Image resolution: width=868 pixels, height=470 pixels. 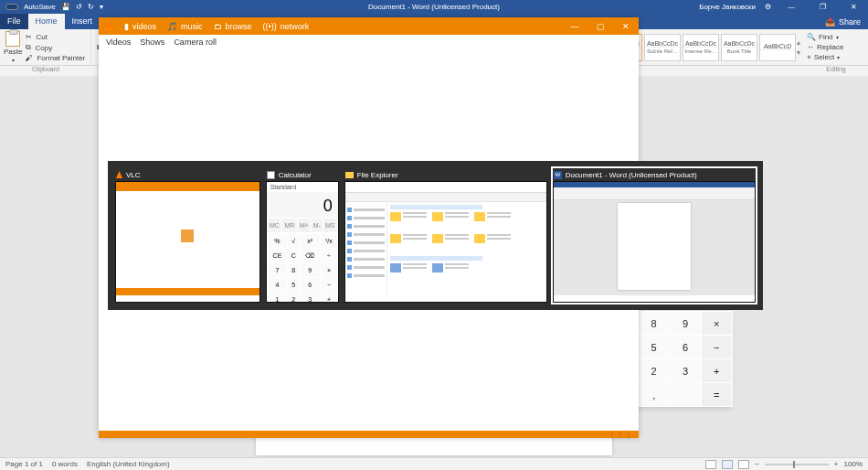 What do you see at coordinates (12, 7) in the screenshot?
I see `autosave-toggle` at bounding box center [12, 7].